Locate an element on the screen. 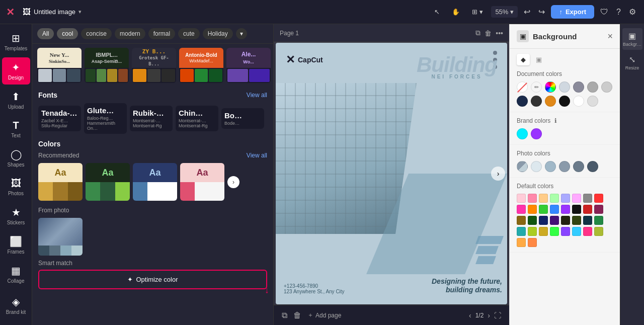 The image size is (644, 325). font-card-0: New Y...SinkinSo... is located at coordinates (59, 65).